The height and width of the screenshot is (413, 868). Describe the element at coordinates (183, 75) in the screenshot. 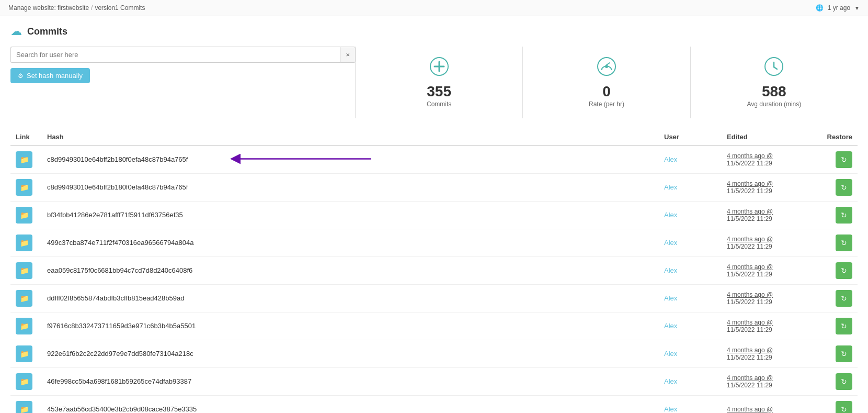

I see `set-hash-row: ⚙ Set hash manually` at that location.